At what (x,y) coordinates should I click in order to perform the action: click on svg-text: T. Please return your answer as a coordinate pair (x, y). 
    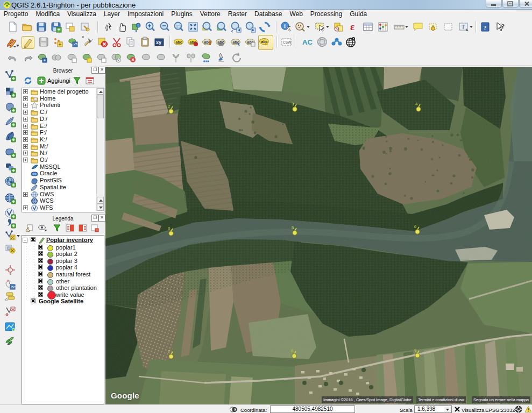
    Looking at the image, I should click on (463, 27).